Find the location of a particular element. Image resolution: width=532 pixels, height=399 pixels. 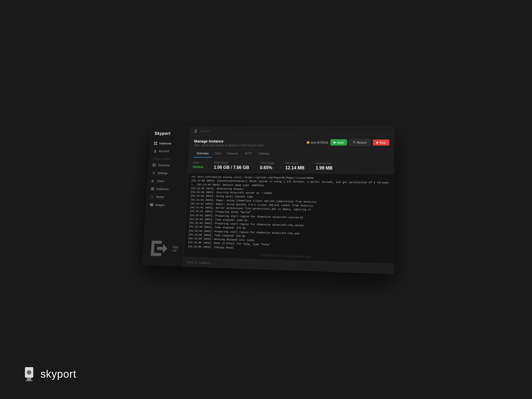

tab-network: Network is located at coordinates (233, 154).